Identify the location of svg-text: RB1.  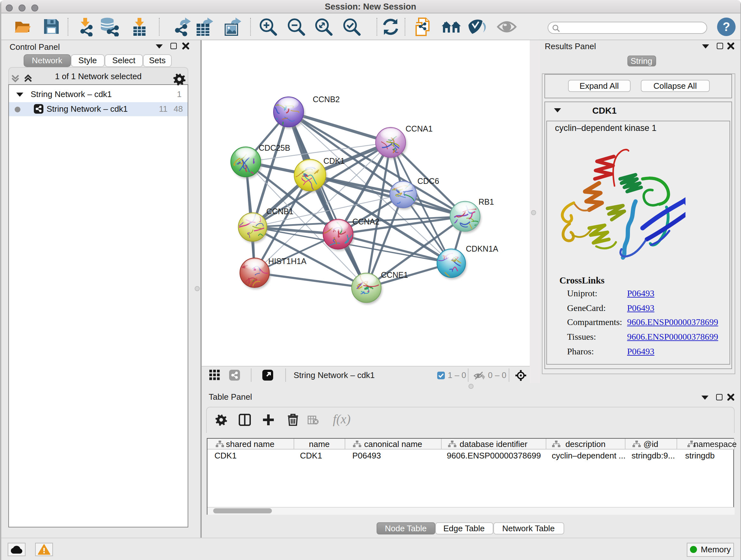
(486, 201).